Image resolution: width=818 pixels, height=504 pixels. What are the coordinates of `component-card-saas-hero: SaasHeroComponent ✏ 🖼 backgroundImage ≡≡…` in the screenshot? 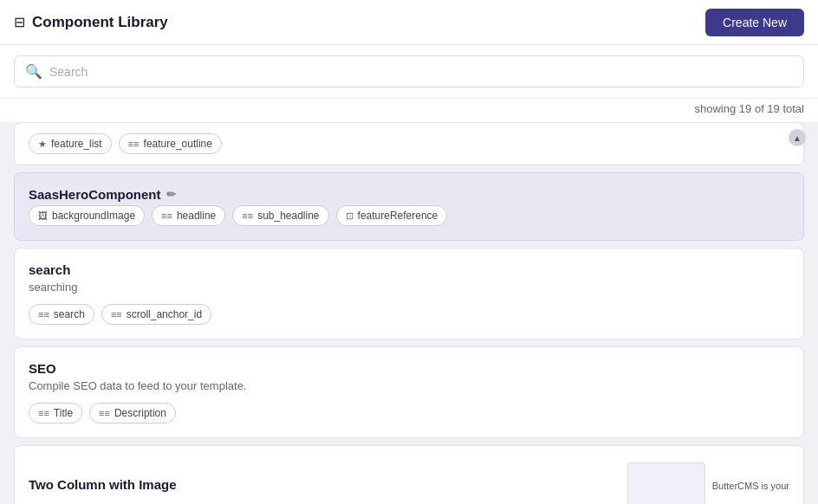 It's located at (409, 206).